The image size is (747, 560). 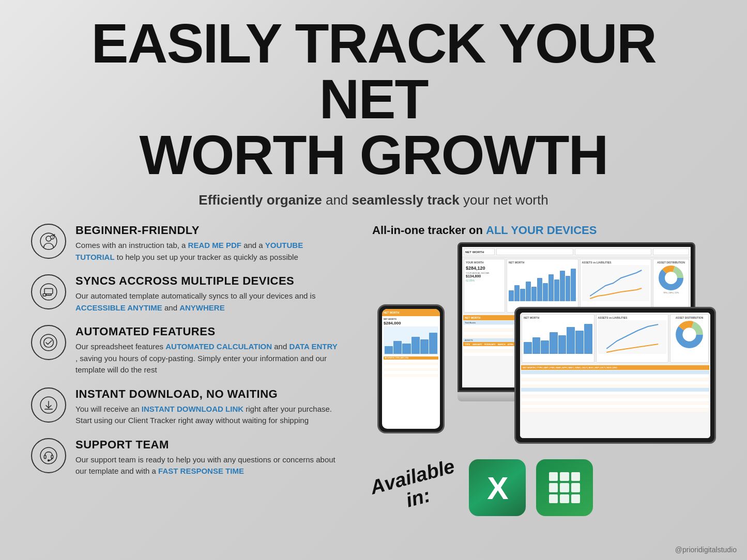 What do you see at coordinates (208, 281) in the screenshot?
I see `feature-syncs-title: SYNCS ACCROSS MULTIPLE DEVICES` at bounding box center [208, 281].